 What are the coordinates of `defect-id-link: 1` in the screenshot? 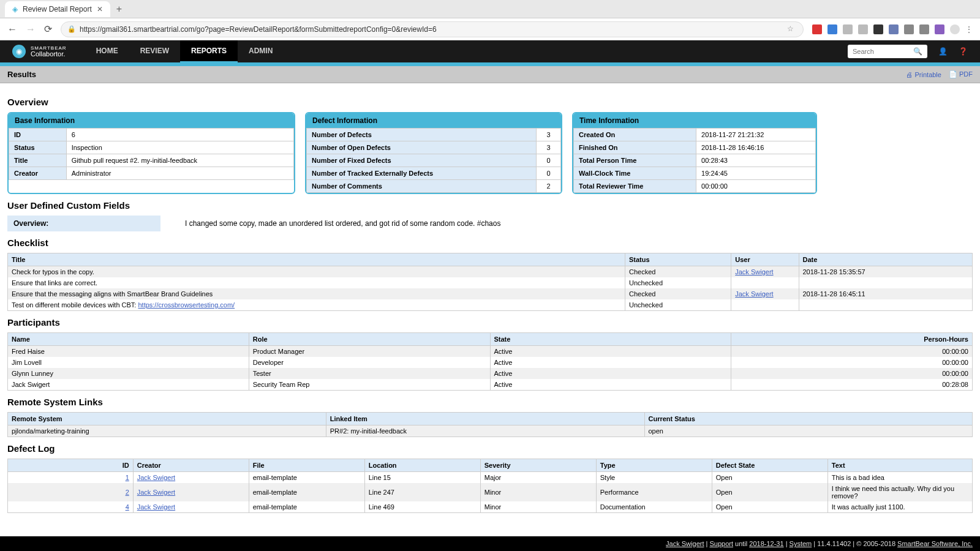 It's located at (127, 478).